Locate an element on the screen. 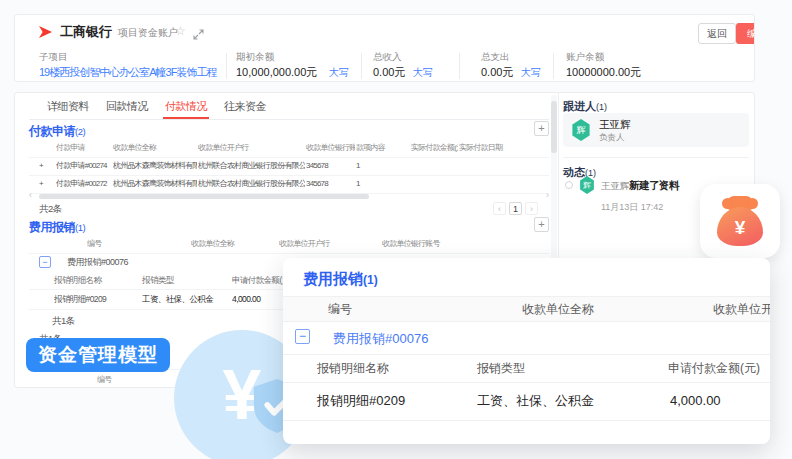  field-label-total-expense: 总支出 is located at coordinates (496, 58).